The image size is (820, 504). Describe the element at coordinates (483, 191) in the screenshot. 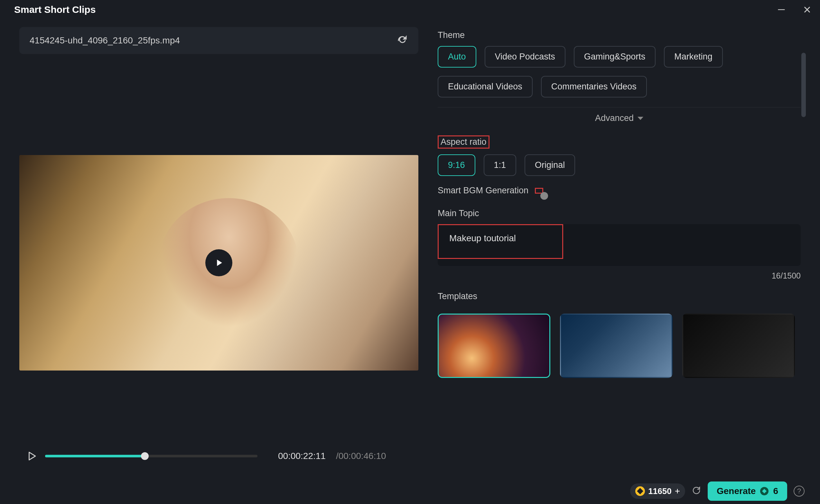

I see `bgm-label: Smart BGM Generation` at that location.